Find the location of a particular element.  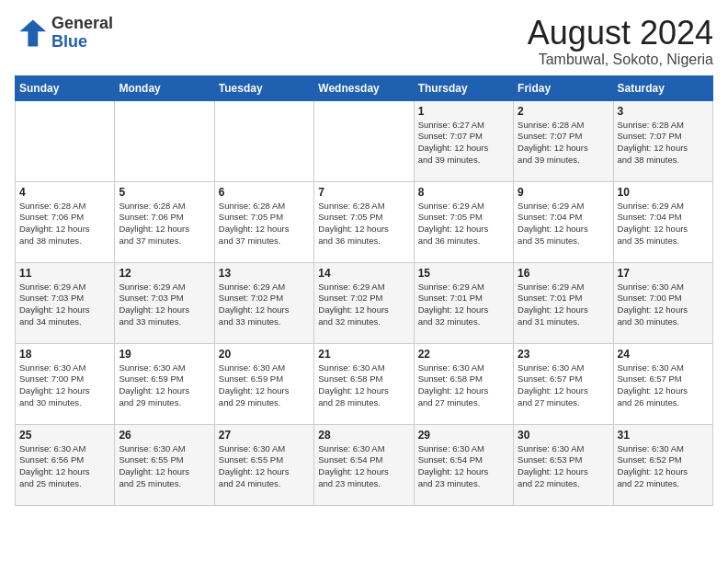

day-info: Sunrise: 6:30 AM Sunset: 6:59 PM Dayligh… is located at coordinates (265, 386).